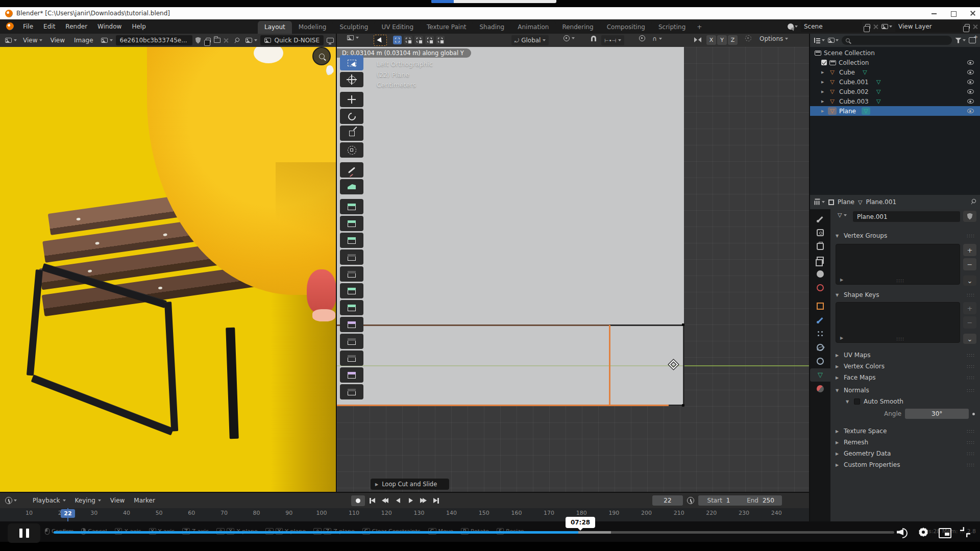 Image resolution: width=980 pixels, height=551 pixels. What do you see at coordinates (352, 291) in the screenshot?
I see `tool-poly-build` at bounding box center [352, 291].